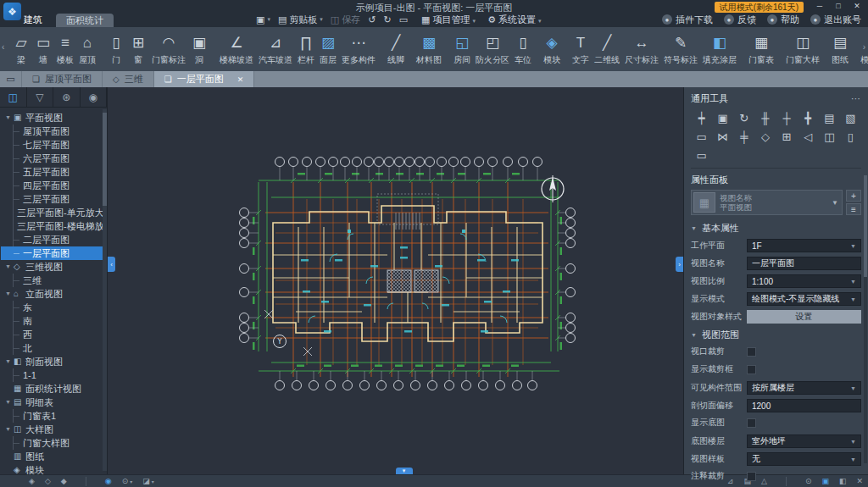  Describe the element at coordinates (263, 20) in the screenshot. I see `open-file-button: ▣ ▾` at that location.